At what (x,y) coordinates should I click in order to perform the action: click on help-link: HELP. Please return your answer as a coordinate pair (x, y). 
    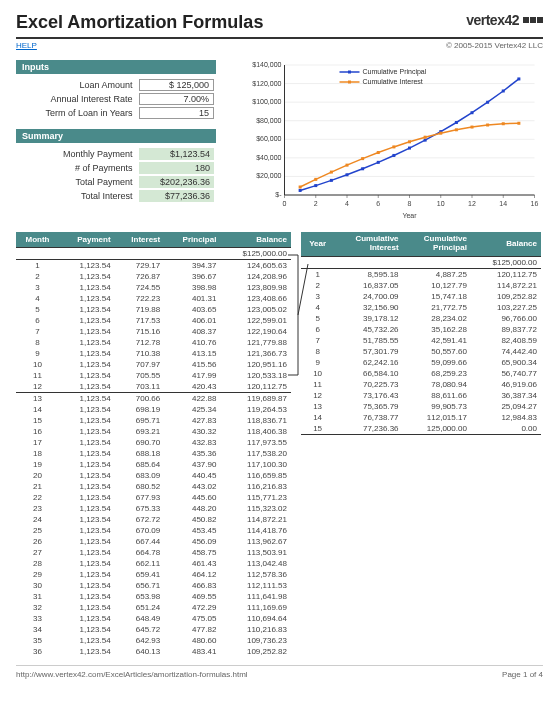
    Looking at the image, I should click on (26, 46).